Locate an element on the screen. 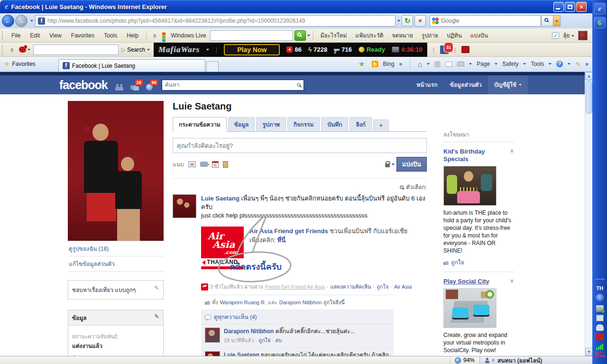 The image size is (607, 364). new-tab-button is located at coordinates (212, 66).